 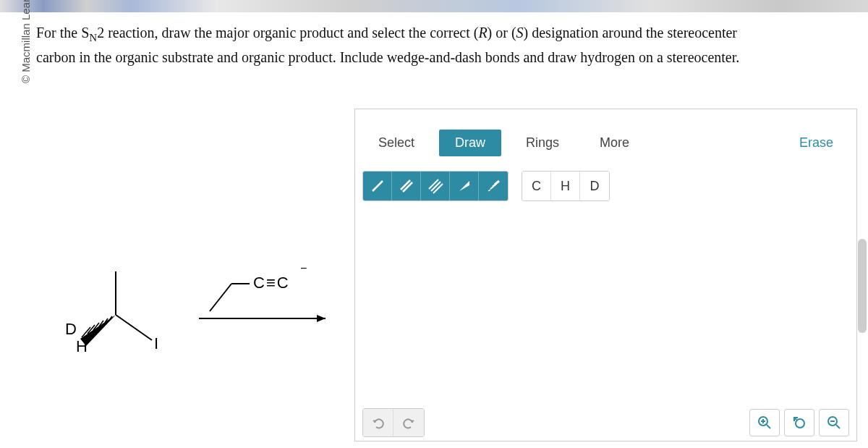 What do you see at coordinates (502, 33) in the screenshot?
I see `question-or: ) or (` at bounding box center [502, 33].